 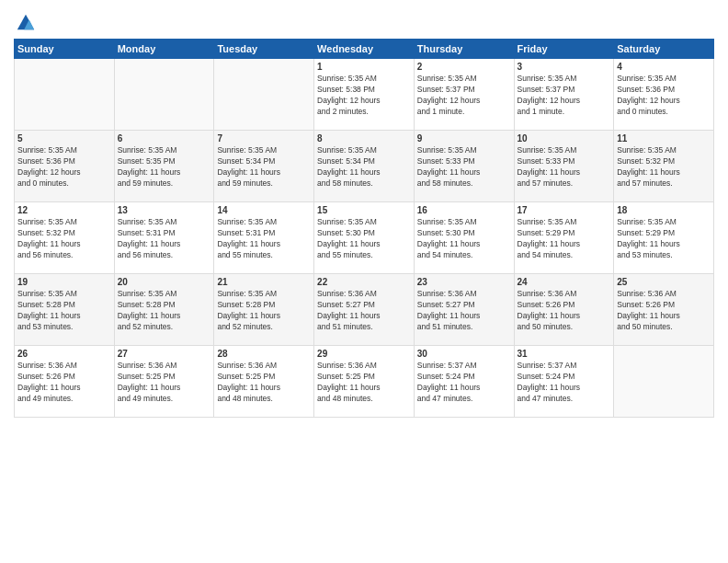 I want to click on day-number: 26, so click(x=64, y=353).